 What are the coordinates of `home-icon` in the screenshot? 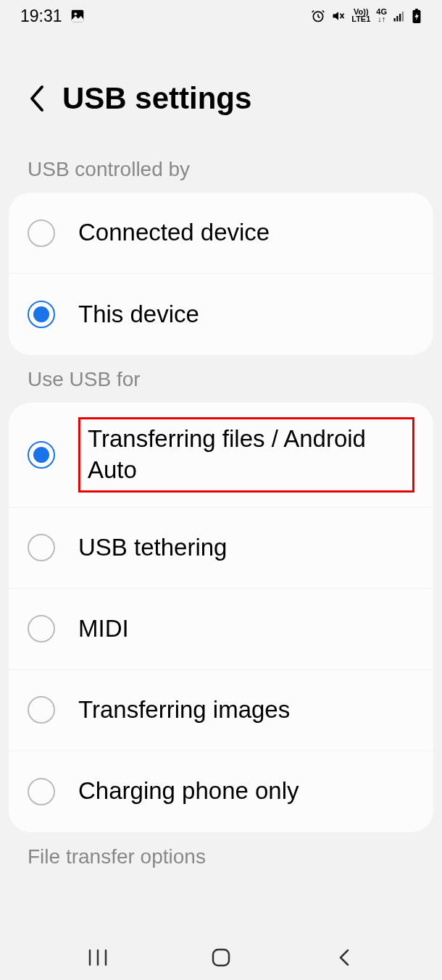 It's located at (221, 958).